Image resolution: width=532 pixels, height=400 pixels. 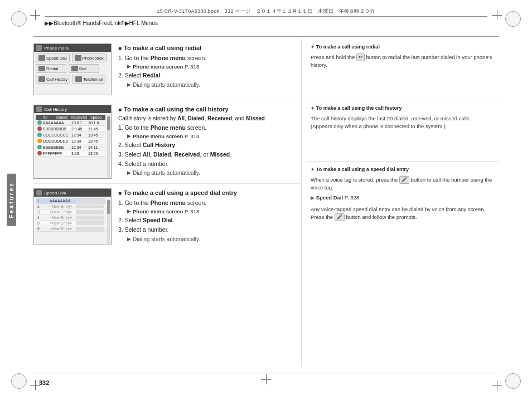 I want to click on screen-title-call-history: Call History, so click(x=72, y=109).